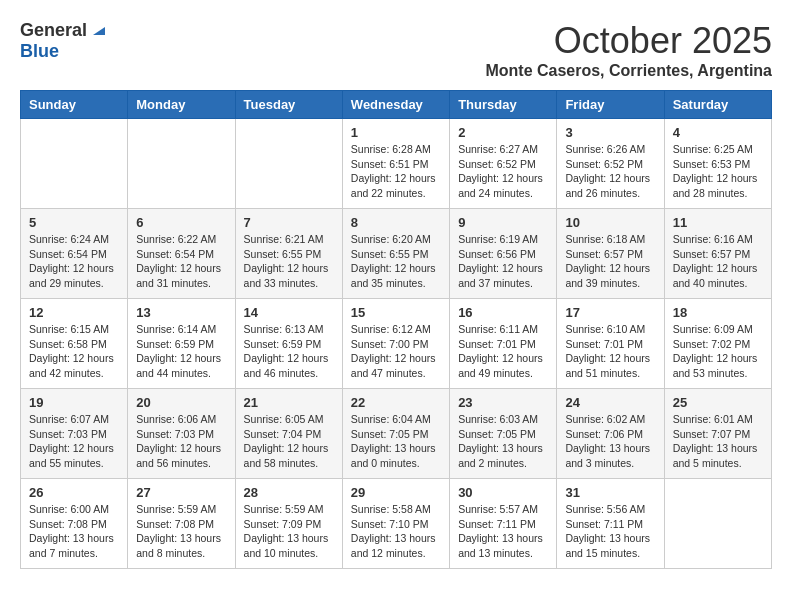 The height and width of the screenshot is (612, 792). What do you see at coordinates (504, 105) in the screenshot?
I see `col-header-thursday: Thursday` at bounding box center [504, 105].